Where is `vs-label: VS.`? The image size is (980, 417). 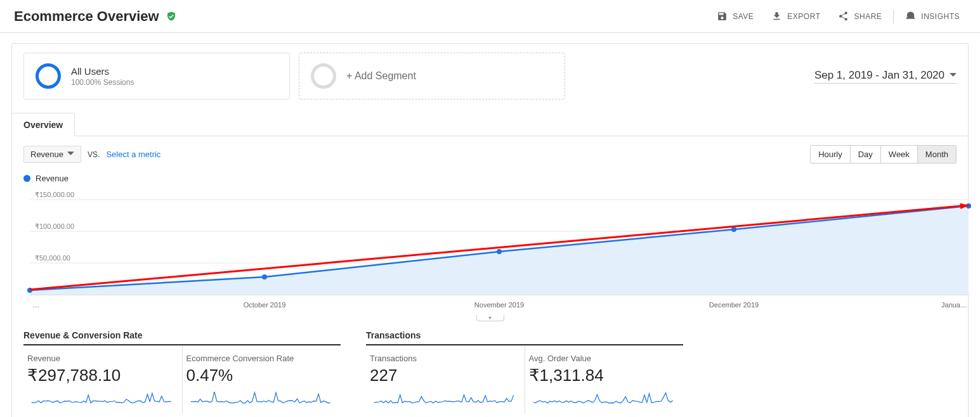
vs-label: VS. is located at coordinates (94, 155).